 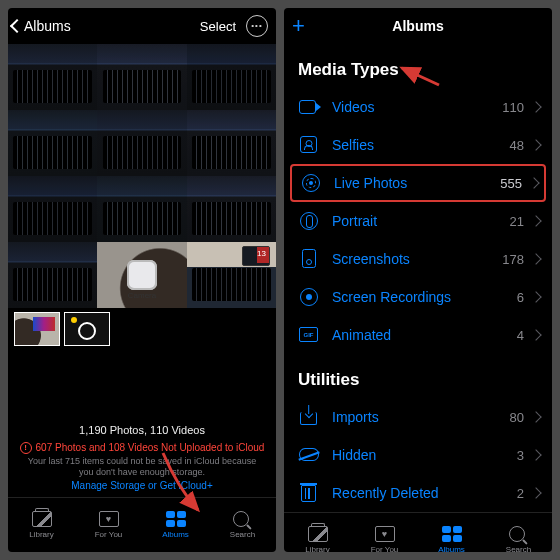 What do you see at coordinates (309, 145) in the screenshot?
I see `selfies-icon` at bounding box center [309, 145].